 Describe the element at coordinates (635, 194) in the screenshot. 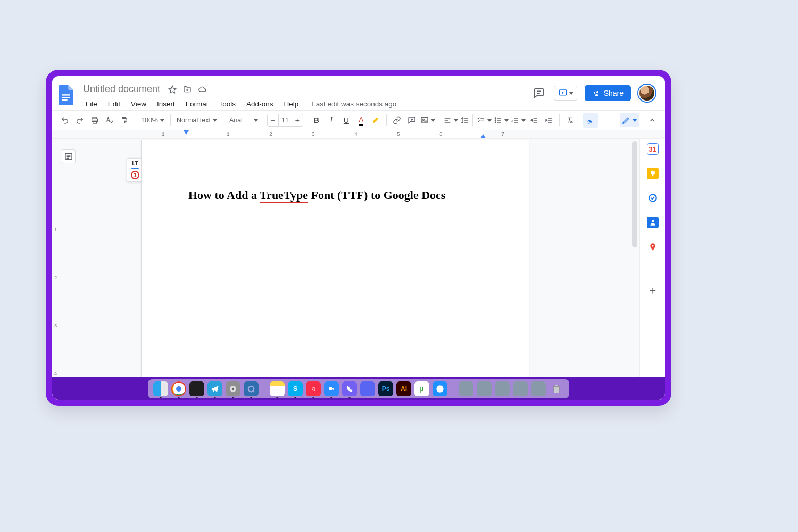

I see `vertical-scrollbar` at that location.